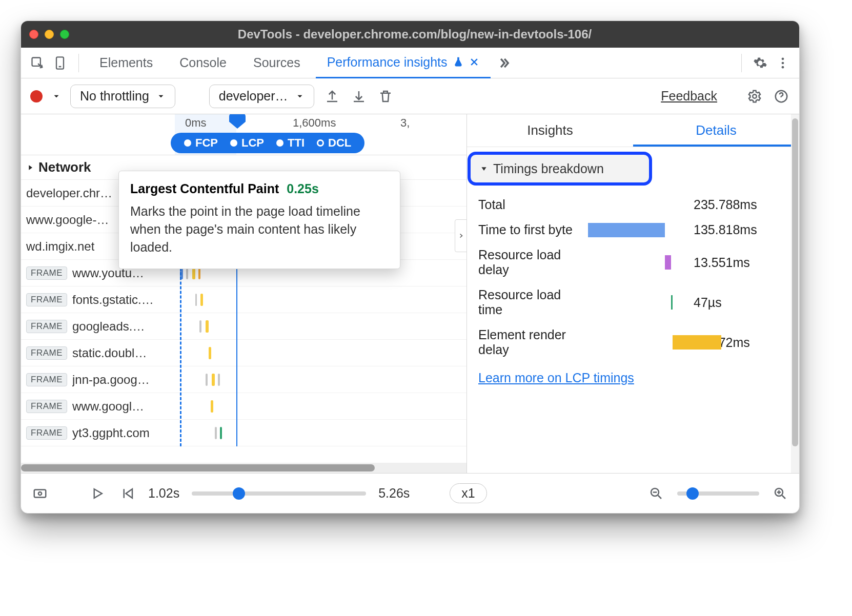 The image size is (852, 616). I want to click on throttle-value: No throttling, so click(115, 96).